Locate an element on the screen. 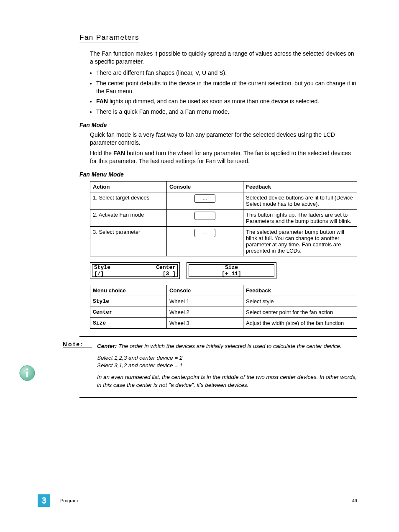  fan-bold: FAN is located at coordinates (102, 101).